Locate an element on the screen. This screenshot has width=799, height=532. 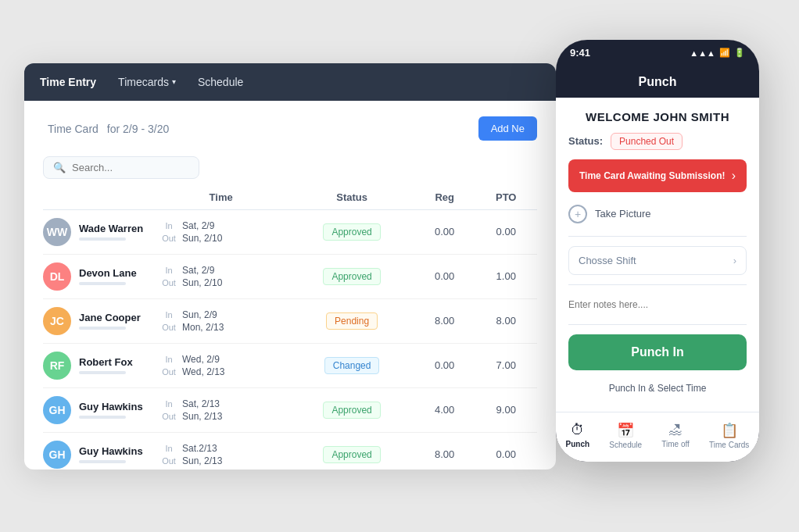
take-picture-text: Take Picture is located at coordinates (623, 214).